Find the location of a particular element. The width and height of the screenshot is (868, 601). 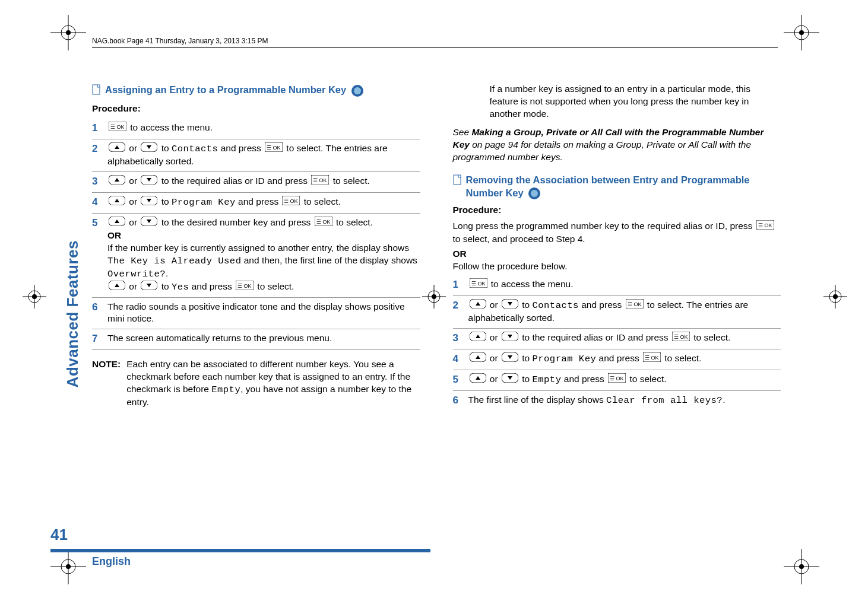

heading-text: Assigning an Entry to a Programmable Num… is located at coordinates (226, 90).